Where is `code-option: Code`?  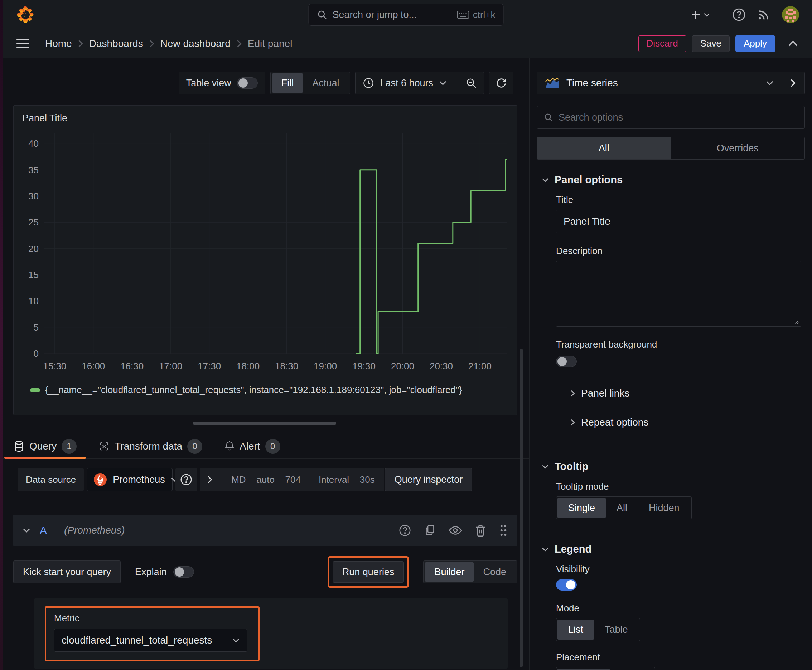
code-option: Code is located at coordinates (495, 572).